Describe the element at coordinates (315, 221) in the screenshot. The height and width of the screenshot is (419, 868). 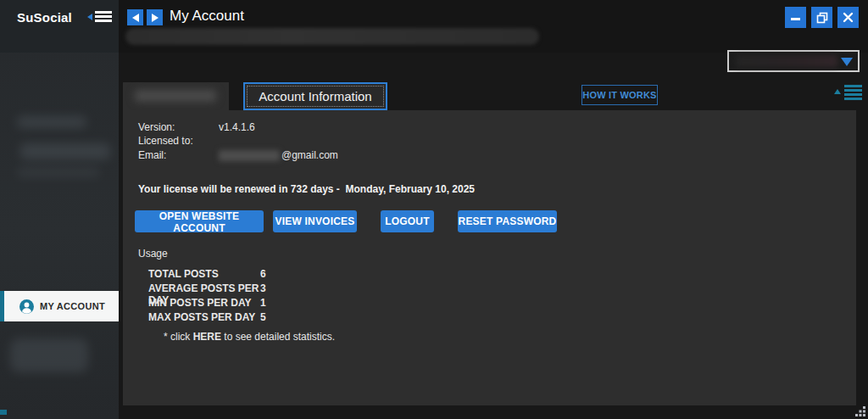
I see `view-invoices-button: VIEW INVOICES` at that location.